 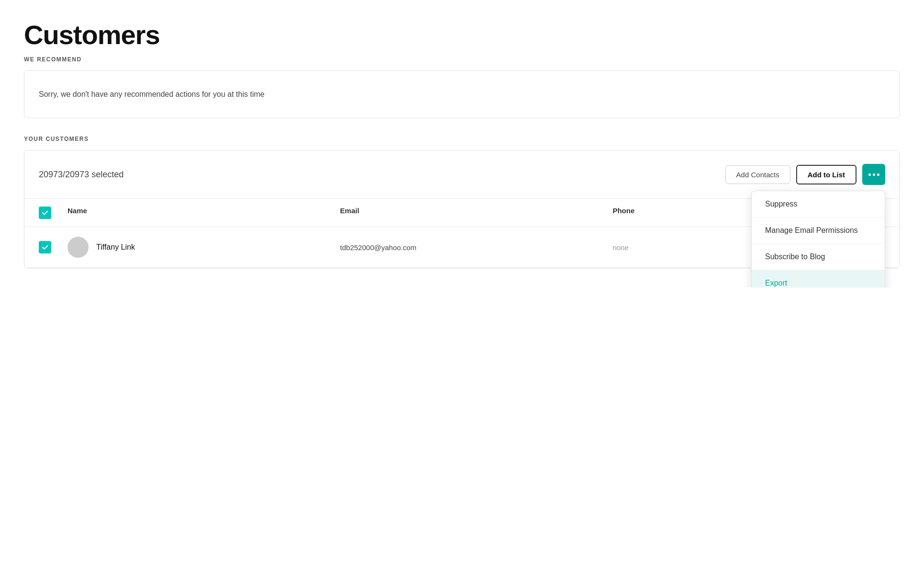 What do you see at coordinates (204, 213) in the screenshot?
I see `col-name-header: Name` at bounding box center [204, 213].